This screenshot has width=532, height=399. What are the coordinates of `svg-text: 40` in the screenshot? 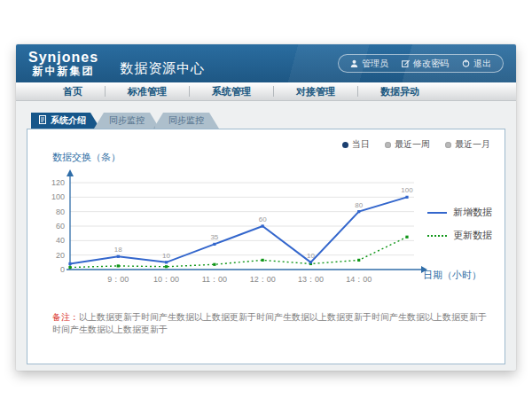 It's located at (60, 240).